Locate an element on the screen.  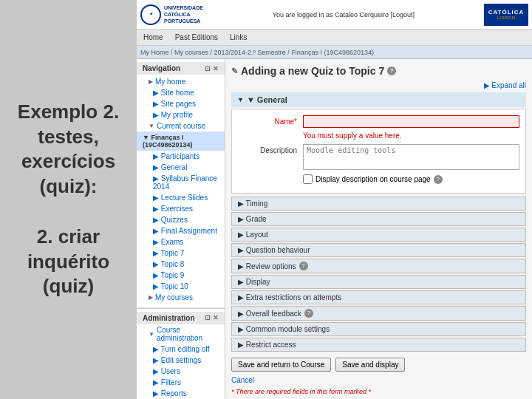
name-error-text: You must supply a value here. is located at coordinates (411, 134).